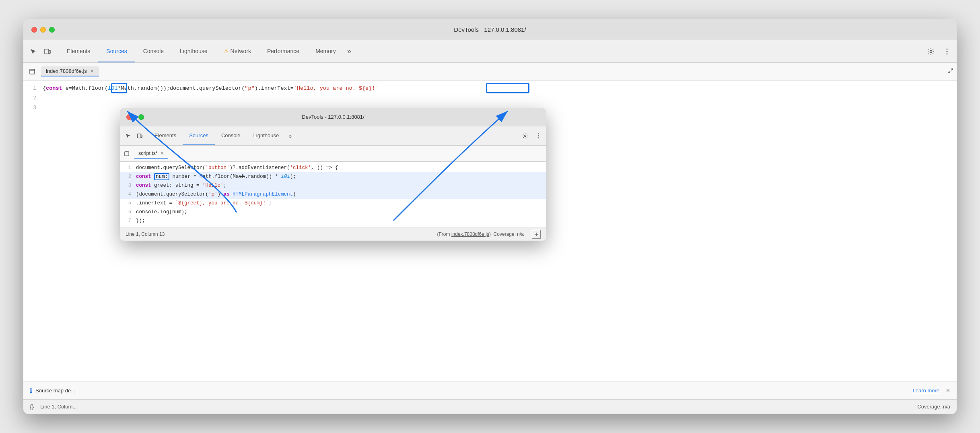  I want to click on inner-code-editor: 1 document.querySelector('button')?.addE…, so click(333, 194).